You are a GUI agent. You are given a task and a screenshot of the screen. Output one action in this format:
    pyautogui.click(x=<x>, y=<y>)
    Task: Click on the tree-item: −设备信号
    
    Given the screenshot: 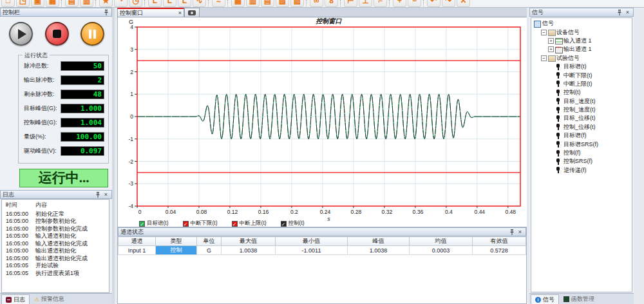 What is the action you would take?
    pyautogui.click(x=583, y=32)
    